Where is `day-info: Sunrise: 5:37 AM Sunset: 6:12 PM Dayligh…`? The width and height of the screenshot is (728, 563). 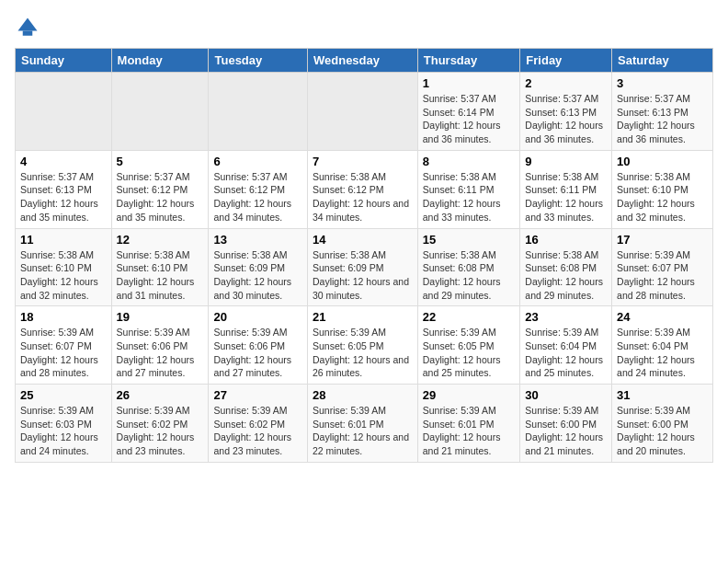
day-info: Sunrise: 5:37 AM Sunset: 6:12 PM Dayligh… is located at coordinates (160, 197).